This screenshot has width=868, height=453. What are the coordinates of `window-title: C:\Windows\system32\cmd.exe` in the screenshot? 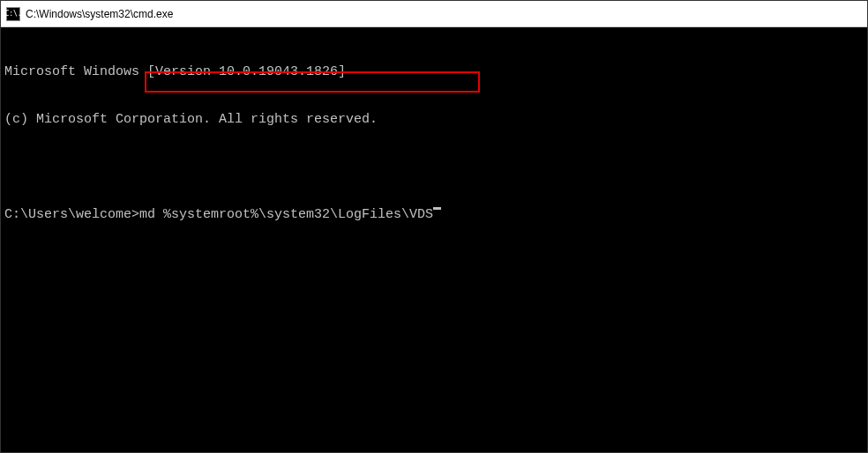 It's located at (99, 14).